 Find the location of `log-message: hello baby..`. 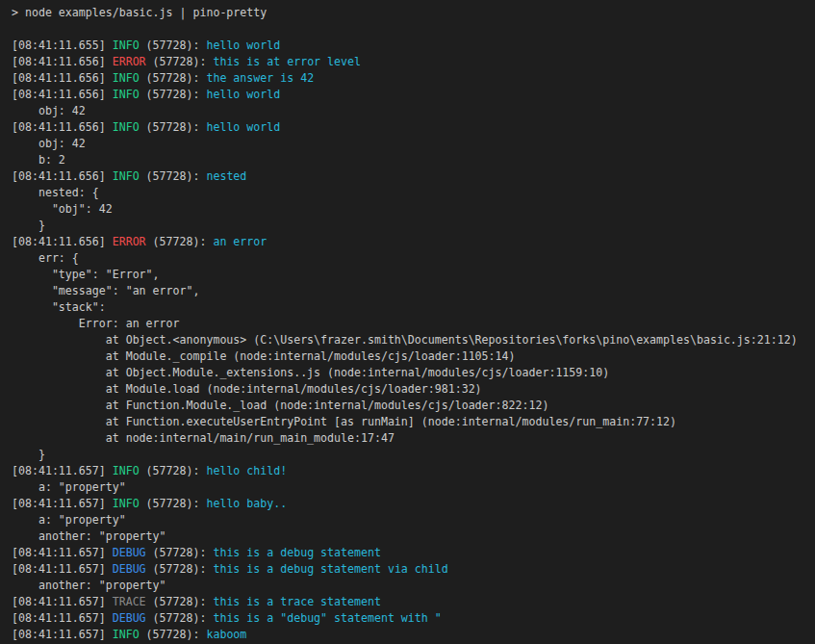

log-message: hello baby.. is located at coordinates (246, 503).